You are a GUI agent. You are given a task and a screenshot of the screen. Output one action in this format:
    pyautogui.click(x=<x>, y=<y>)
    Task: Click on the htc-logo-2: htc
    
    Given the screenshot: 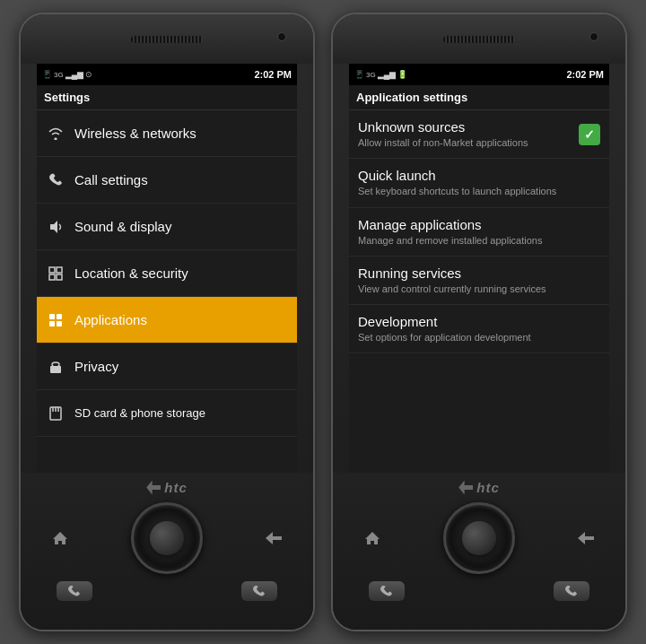 What is the action you would take?
    pyautogui.click(x=479, y=488)
    